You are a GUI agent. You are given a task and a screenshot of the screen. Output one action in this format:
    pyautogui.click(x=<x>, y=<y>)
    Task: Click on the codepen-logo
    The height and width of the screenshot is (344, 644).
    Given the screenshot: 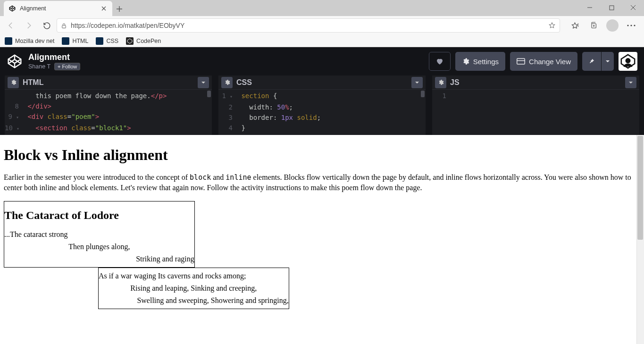 What is the action you would take?
    pyautogui.click(x=15, y=61)
    